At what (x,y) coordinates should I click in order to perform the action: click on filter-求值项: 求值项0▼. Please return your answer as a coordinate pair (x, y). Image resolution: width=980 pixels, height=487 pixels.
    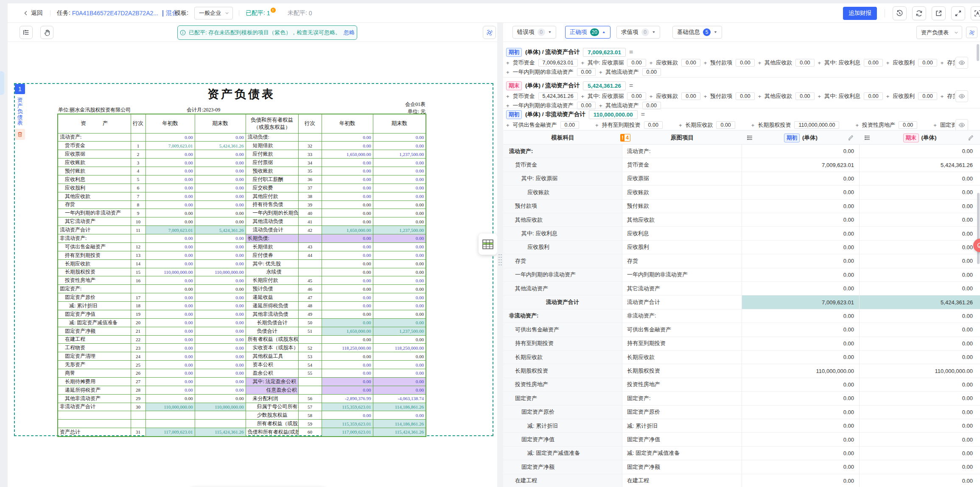
    Looking at the image, I should click on (638, 32).